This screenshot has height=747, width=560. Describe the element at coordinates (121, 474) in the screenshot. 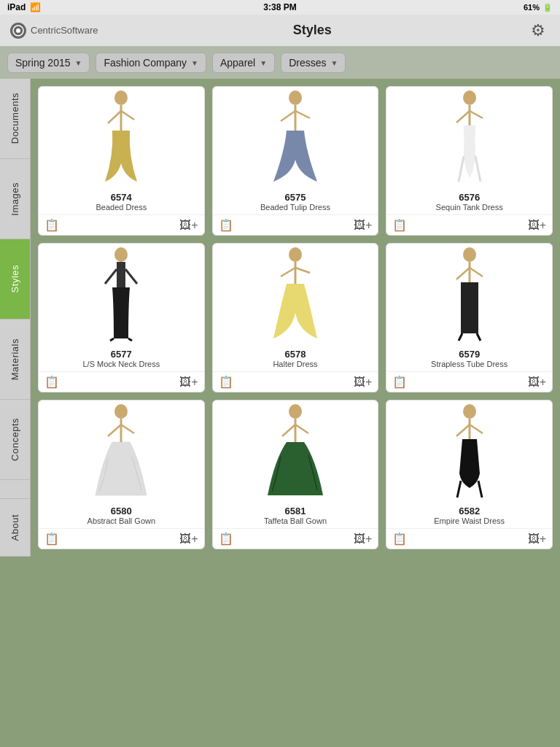

I see `style-card: 6580 Abstract Ball Gown 📋 🖼+` at that location.